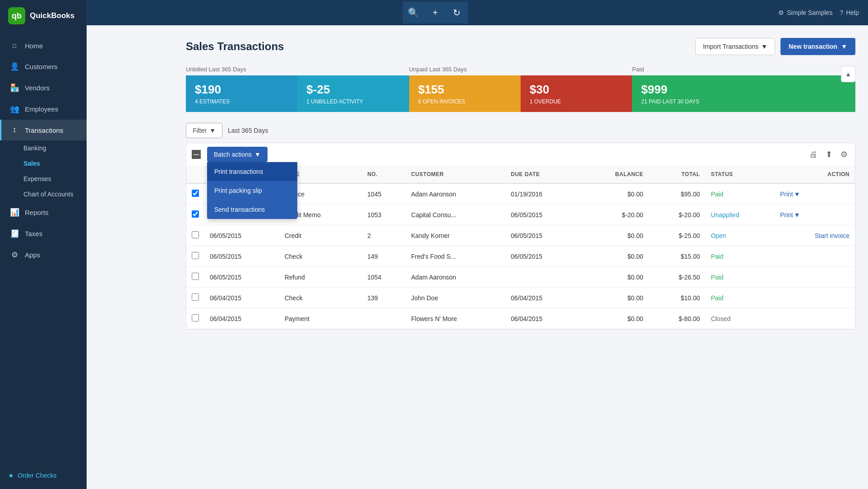  Describe the element at coordinates (42, 67) in the screenshot. I see `sidebar-item-customers-label: Customers` at that location.